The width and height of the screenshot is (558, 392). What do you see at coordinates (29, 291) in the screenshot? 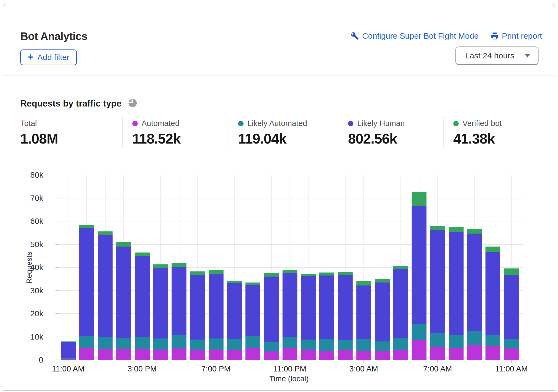
I see `y-tick-label: 30k` at bounding box center [29, 291].